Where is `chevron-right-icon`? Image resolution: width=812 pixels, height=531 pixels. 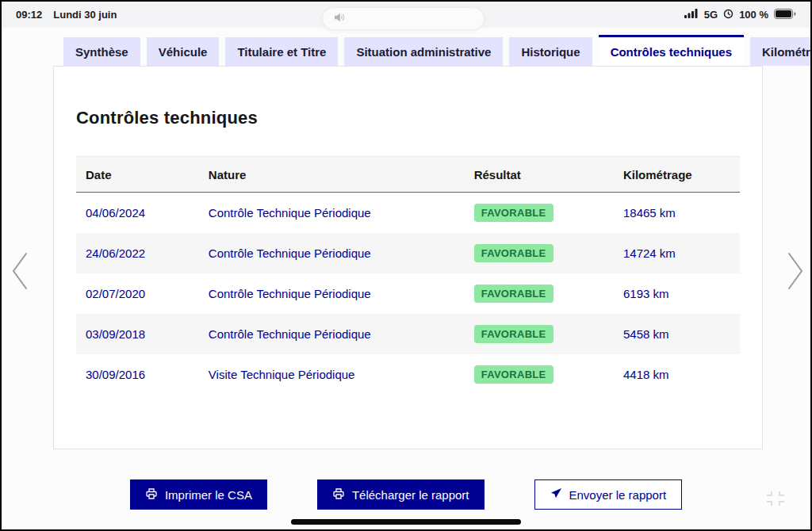 chevron-right-icon is located at coordinates (795, 273).